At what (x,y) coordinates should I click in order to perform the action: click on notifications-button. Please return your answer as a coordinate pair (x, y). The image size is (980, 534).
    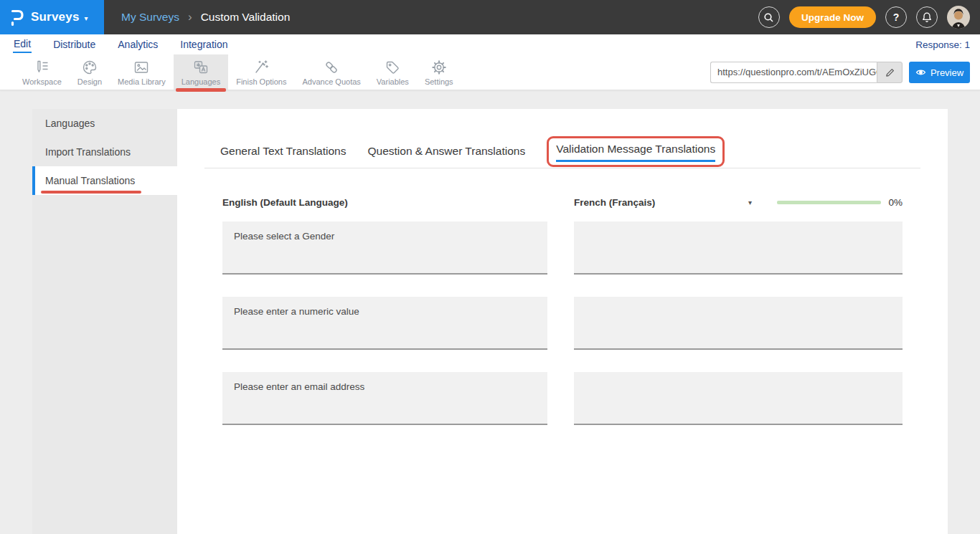
    Looking at the image, I should click on (927, 17).